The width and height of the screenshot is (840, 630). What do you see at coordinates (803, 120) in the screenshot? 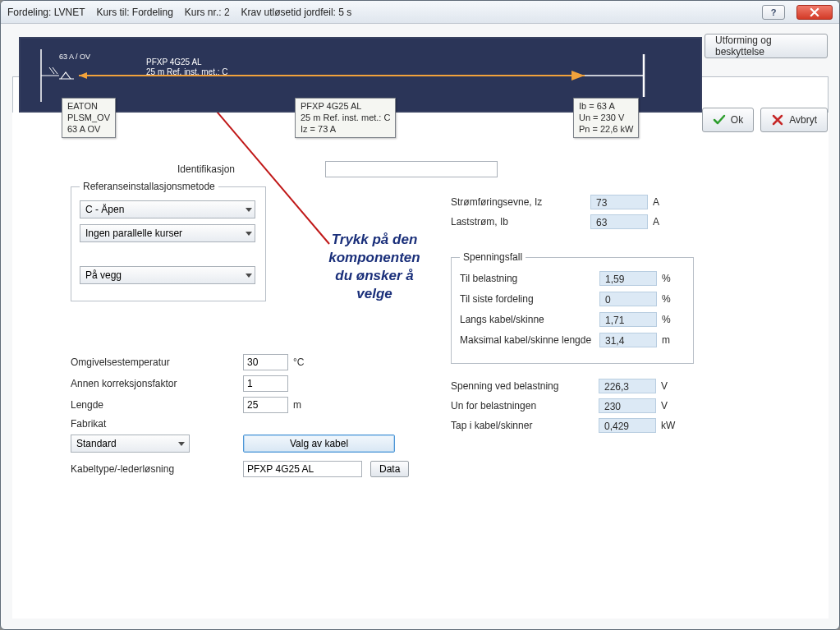
I see `button-label: Avbryt` at bounding box center [803, 120].